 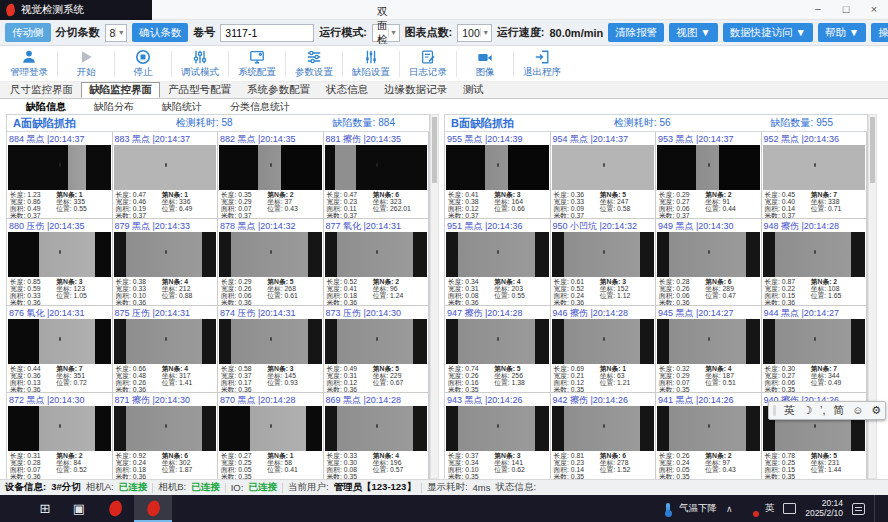 What do you see at coordinates (434, 296) in the screenshot?
I see `panel-a-scrollbar` at bounding box center [434, 296].